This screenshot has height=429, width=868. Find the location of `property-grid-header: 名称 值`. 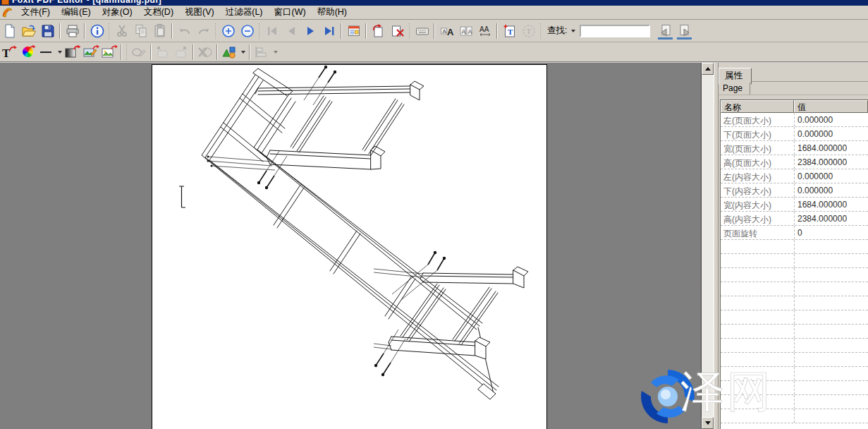

property-grid-header: 名称 值 is located at coordinates (794, 107).